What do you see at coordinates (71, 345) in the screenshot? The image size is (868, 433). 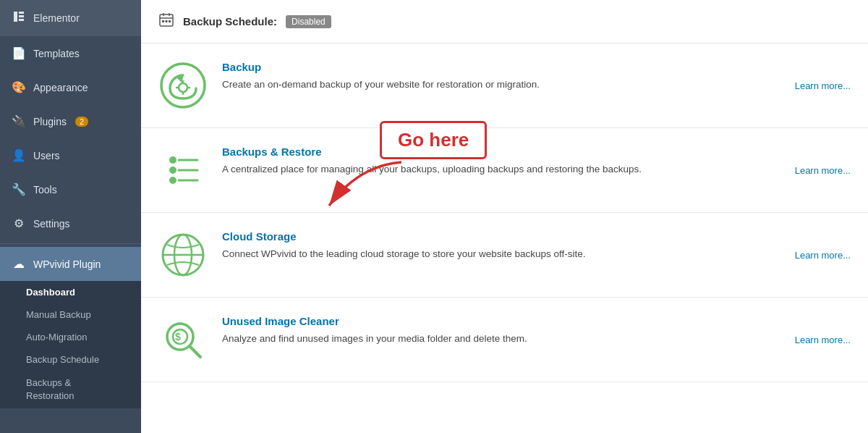 I see `sidebar-submenu: Dashboard Manual Backup Auto-Migration B…` at bounding box center [71, 345].